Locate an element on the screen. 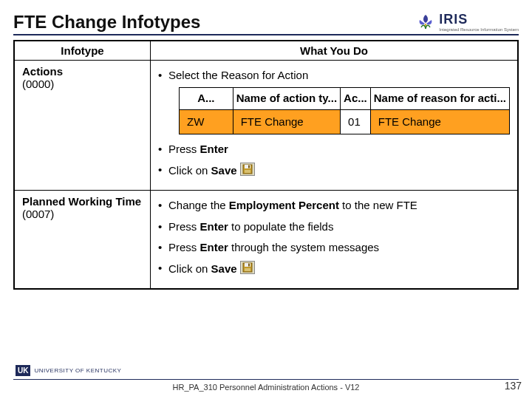 Image resolution: width=532 pixels, height=399 pixels. col-infotype: Infotype is located at coordinates (83, 50).